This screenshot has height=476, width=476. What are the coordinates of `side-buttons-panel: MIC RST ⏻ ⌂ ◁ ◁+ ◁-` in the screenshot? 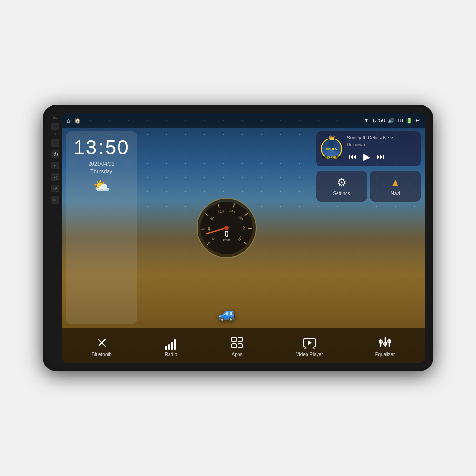 It's located at (55, 238).